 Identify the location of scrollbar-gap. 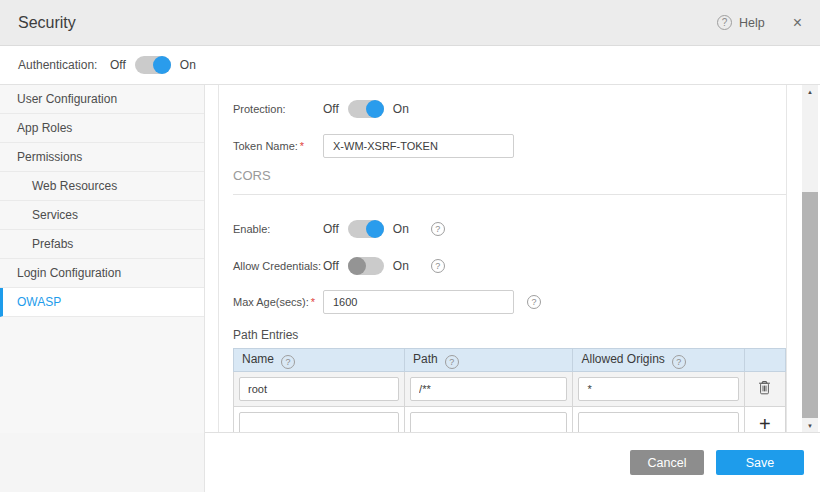
(794, 258).